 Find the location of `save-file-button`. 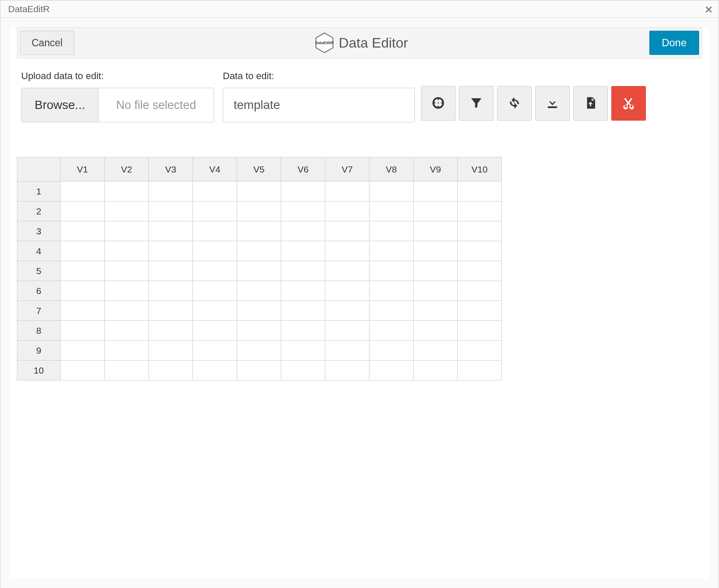

save-file-button is located at coordinates (591, 103).